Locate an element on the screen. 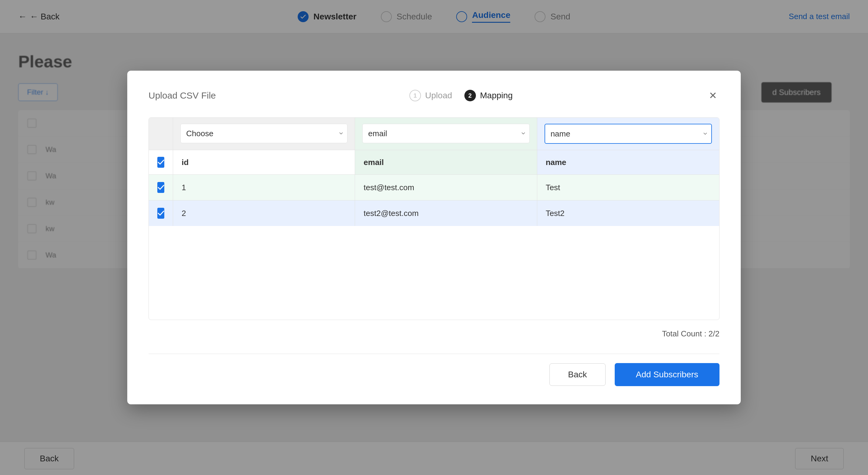 This screenshot has height=475, width=868. modal-back-button: Back is located at coordinates (578, 374).